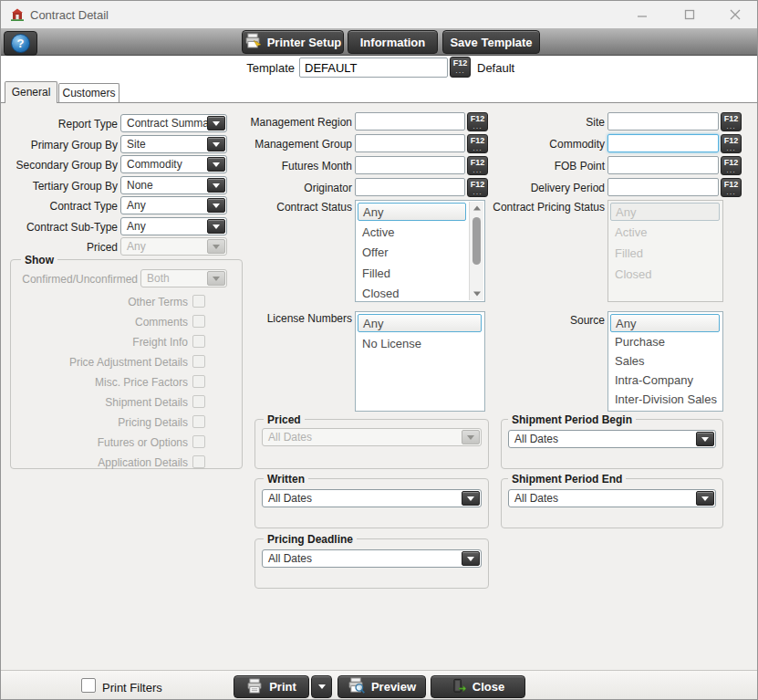 Image resolution: width=758 pixels, height=700 pixels. Describe the element at coordinates (460, 68) in the screenshot. I see `template-f12-button: F12 ...` at that location.